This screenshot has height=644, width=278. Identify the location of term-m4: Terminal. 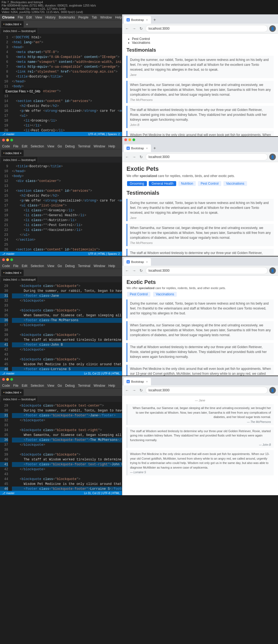
(84, 386).